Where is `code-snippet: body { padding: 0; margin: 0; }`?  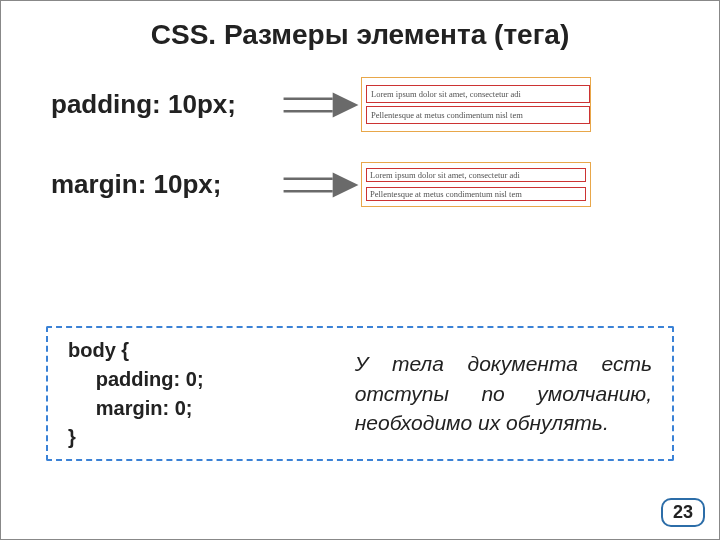 code-snippet: body { padding: 0; margin: 0; } is located at coordinates (200, 394).